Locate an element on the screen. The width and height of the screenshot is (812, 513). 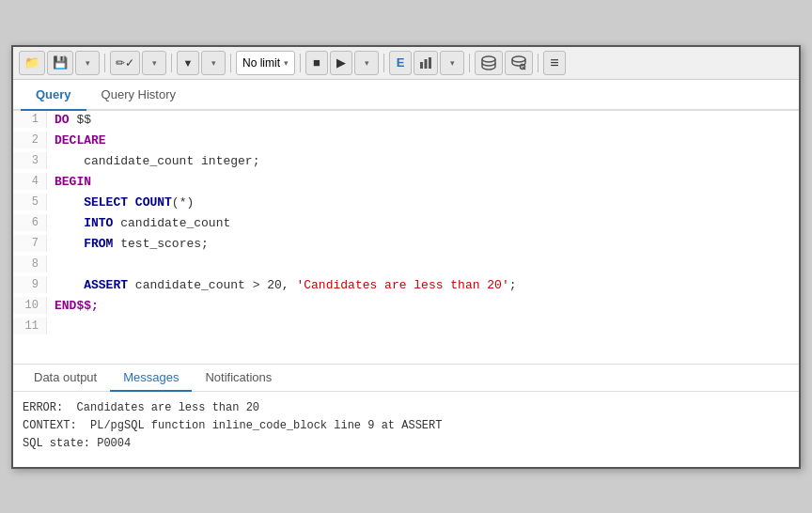
code-line-2: 2 DECLARE is located at coordinates (406, 142).